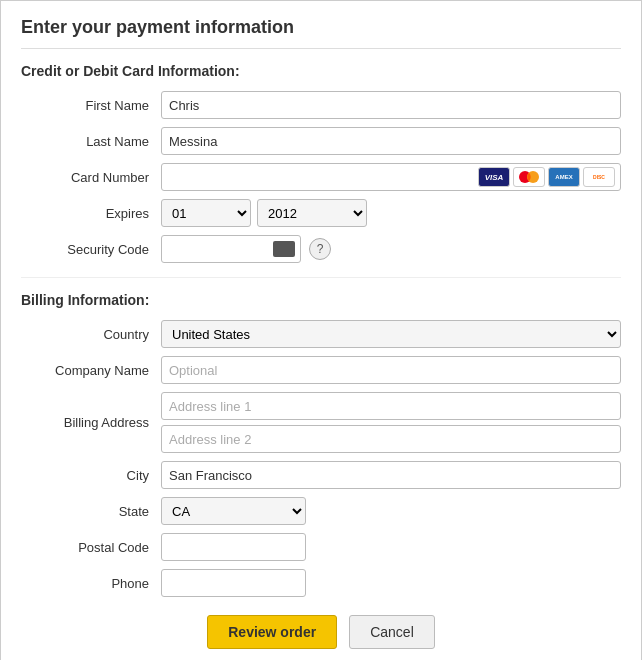  I want to click on security-input-wrap, so click(231, 249).